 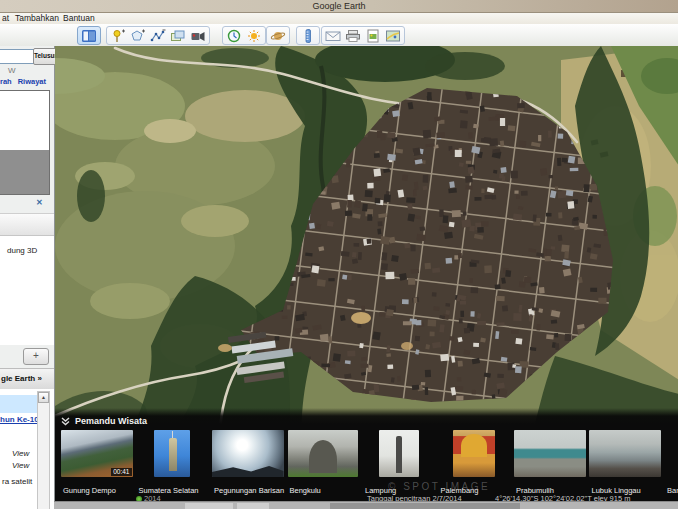 I want to click on toolbar, so click(x=339, y=36).